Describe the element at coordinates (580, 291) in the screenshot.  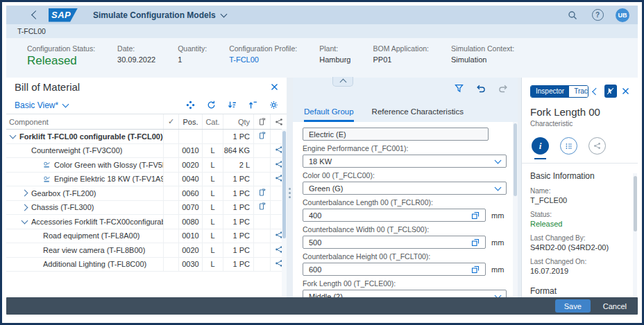
I see `inspector-section2-title: Format` at that location.